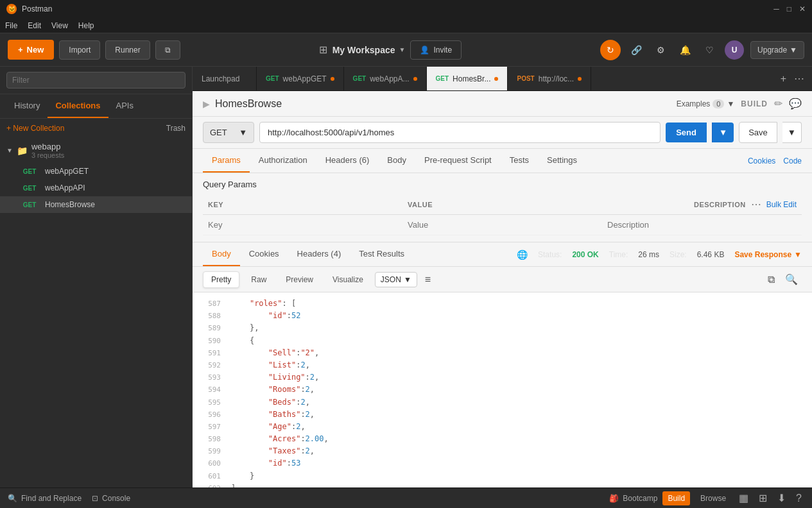  What do you see at coordinates (677, 498) in the screenshot?
I see `build-mode-button: Build` at bounding box center [677, 498].